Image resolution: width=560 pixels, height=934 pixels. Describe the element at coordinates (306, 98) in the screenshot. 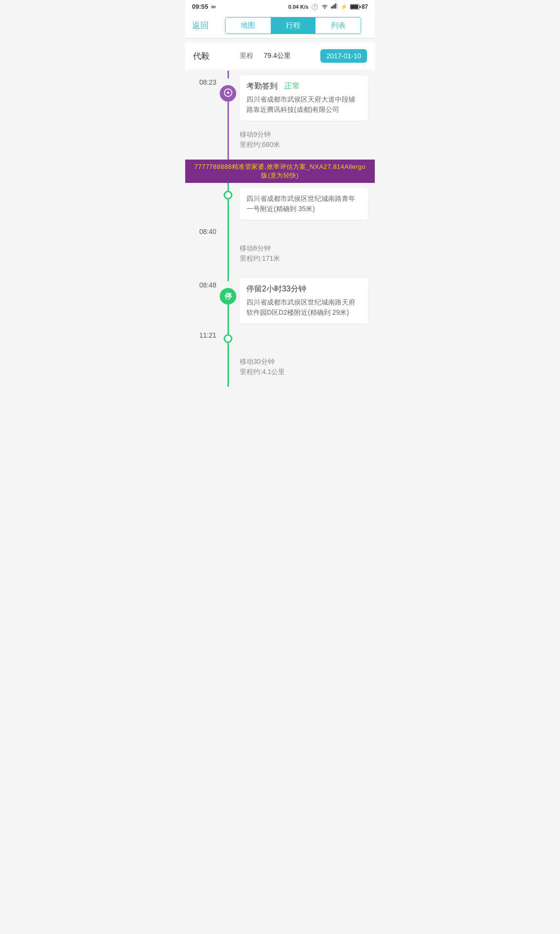

I see `content-0823: 考勤签到 正常 四川省成都市武侯区天府大道中段辅路靠近腾讯科技(成都)有限公司` at that location.